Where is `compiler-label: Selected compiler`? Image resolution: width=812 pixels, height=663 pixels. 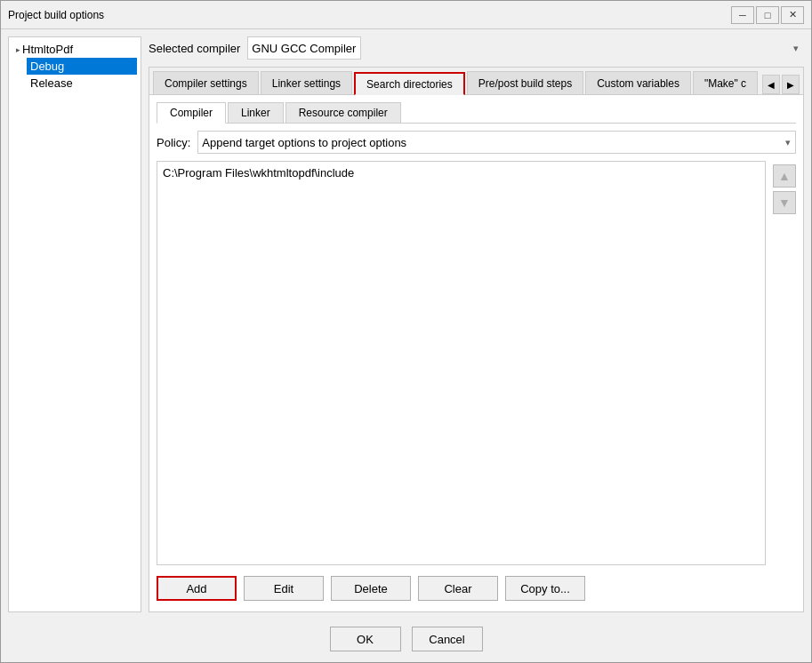
compiler-label: Selected compiler is located at coordinates (194, 48).